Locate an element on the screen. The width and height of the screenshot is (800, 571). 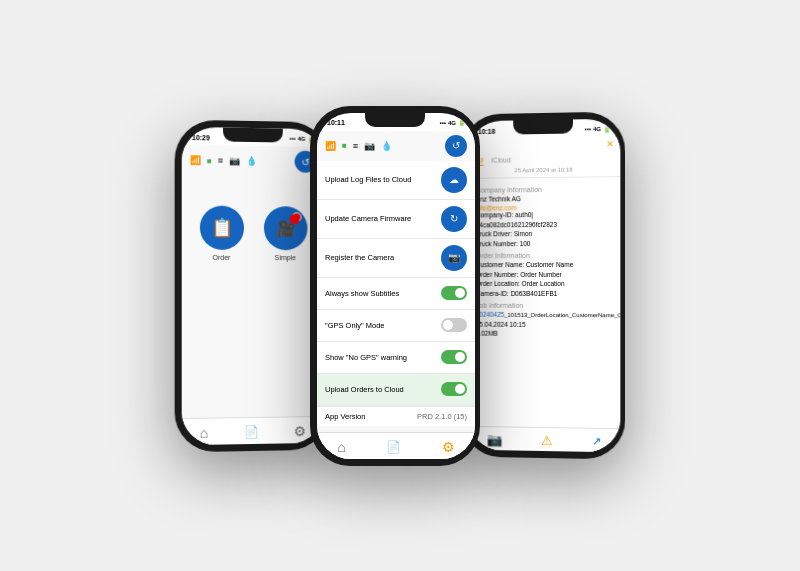
upload-log-item: Upload Log Files to Cloud ☁ is located at coordinates (396, 180).